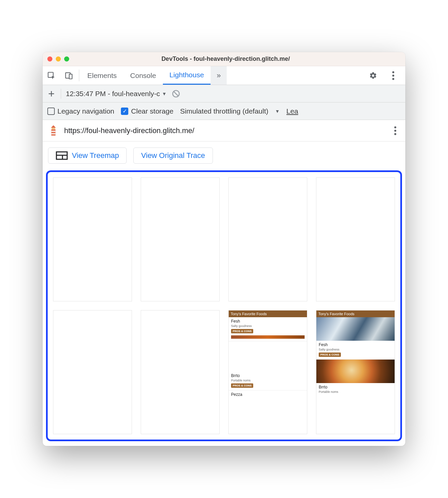 The image size is (448, 498). What do you see at coordinates (268, 395) in the screenshot?
I see `thumb-title: Pezza` at bounding box center [268, 395].